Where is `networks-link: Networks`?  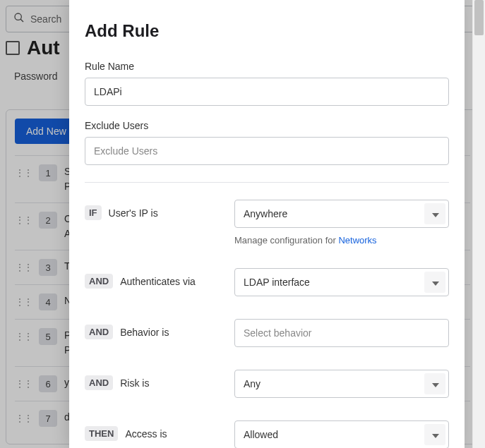
networks-link: Networks is located at coordinates (357, 240).